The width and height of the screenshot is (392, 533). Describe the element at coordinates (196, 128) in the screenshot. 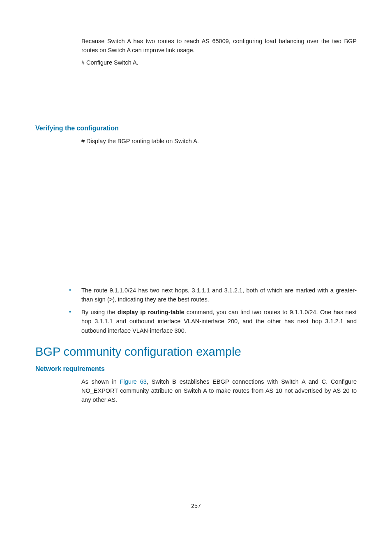

I see `heading-verifying: Verifying the configuration` at that location.